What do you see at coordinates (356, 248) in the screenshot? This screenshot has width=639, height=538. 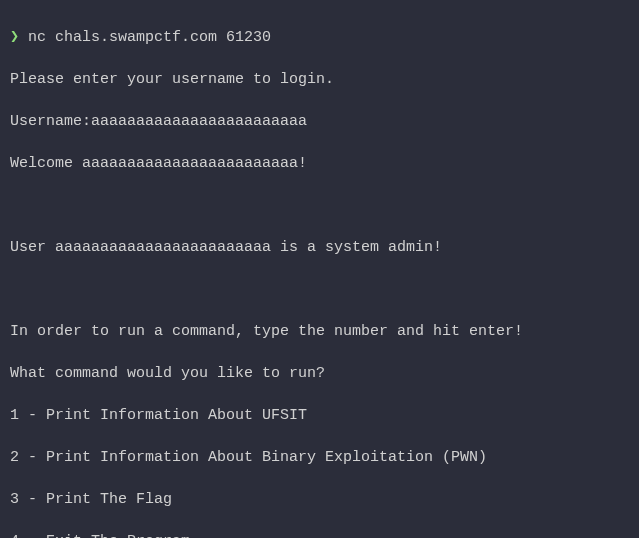 I see `admin-suffix: is a system admin!` at bounding box center [356, 248].